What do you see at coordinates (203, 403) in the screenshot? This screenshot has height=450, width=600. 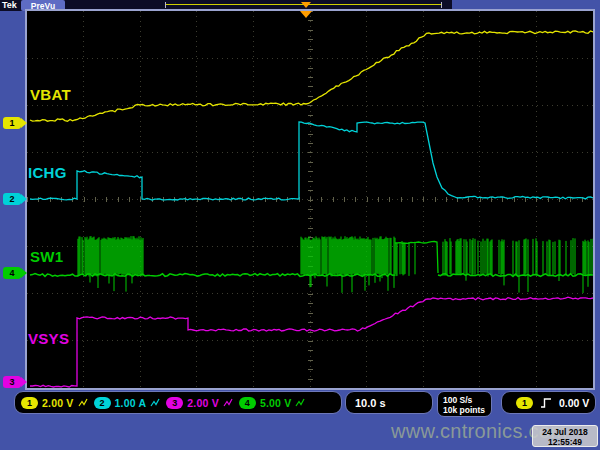 I see `channel-3-scale: 2.00 V` at bounding box center [203, 403].